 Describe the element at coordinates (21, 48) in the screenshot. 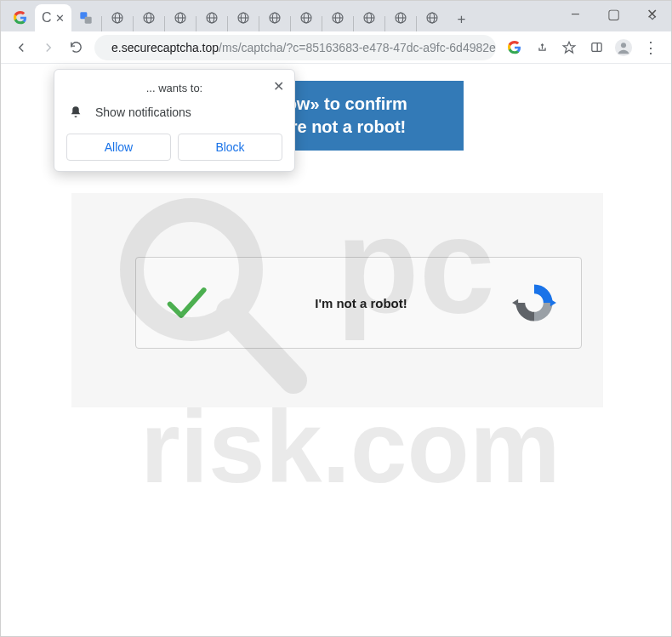

I see `arrow-left-icon` at that location.